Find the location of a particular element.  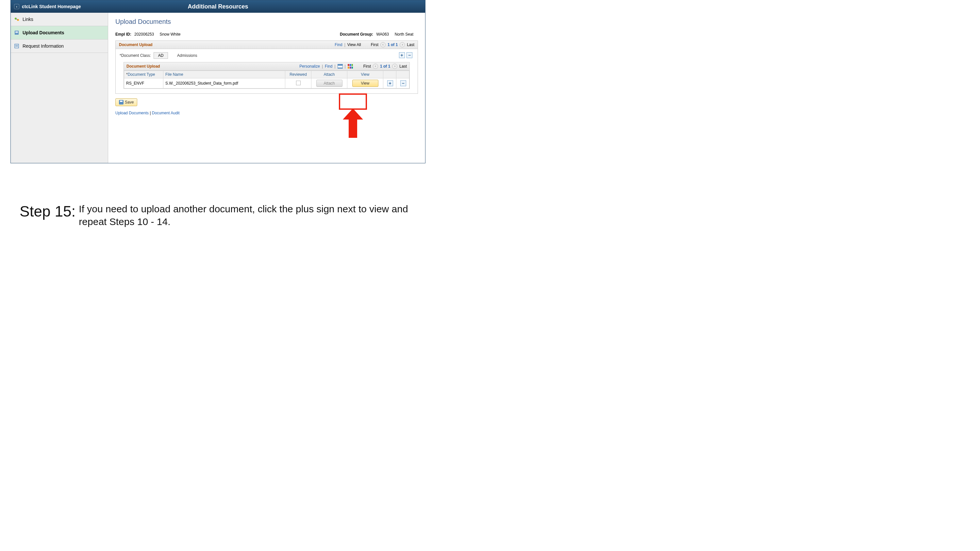

save-disk-icon is located at coordinates (121, 102).